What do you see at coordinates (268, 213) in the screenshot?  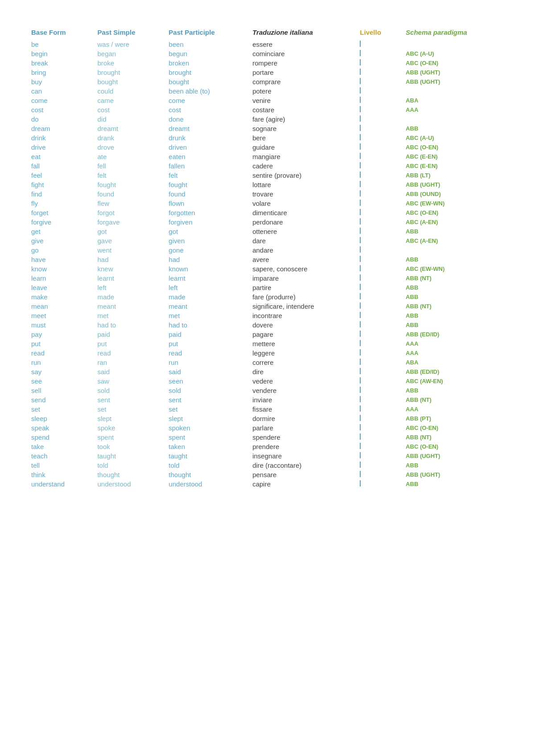 I see `table-row: forget forgot forgotten dimenticare ABC …` at bounding box center [268, 213].